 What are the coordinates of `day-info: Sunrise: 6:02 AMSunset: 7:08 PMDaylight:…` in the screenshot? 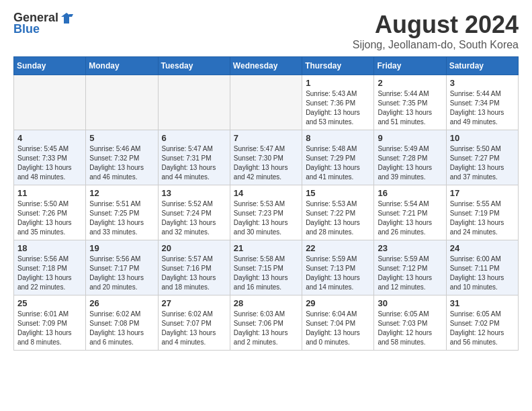 It's located at (122, 328).